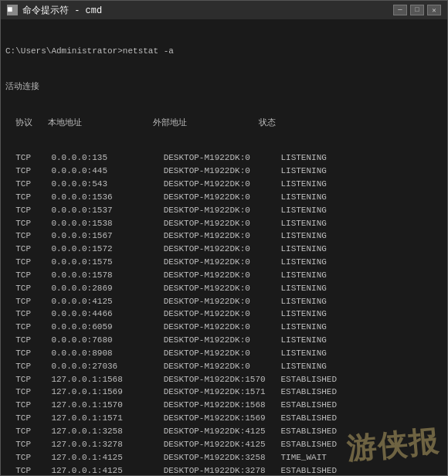 Image resolution: width=448 pixels, height=476 pixels. I want to click on table-row: TCP 127.0.0.1:3258 DESKTOP-M1922DK:4125 …, so click(224, 431).